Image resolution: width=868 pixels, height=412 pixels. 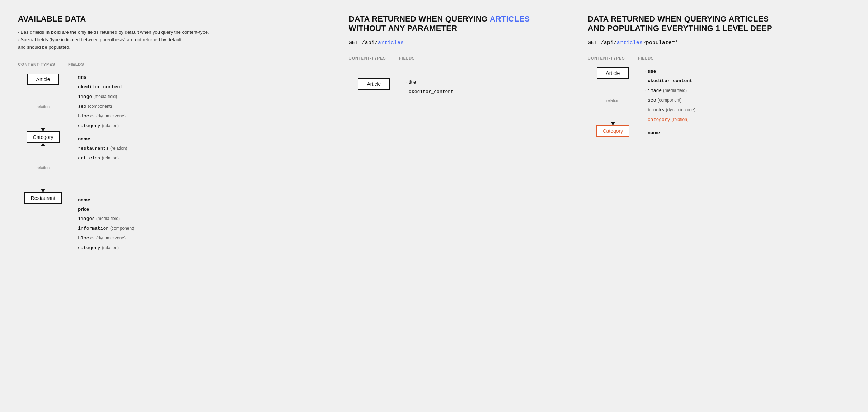 I want to click on col-header-content-type-2: CONTENT-TYPES, so click(x=374, y=58).